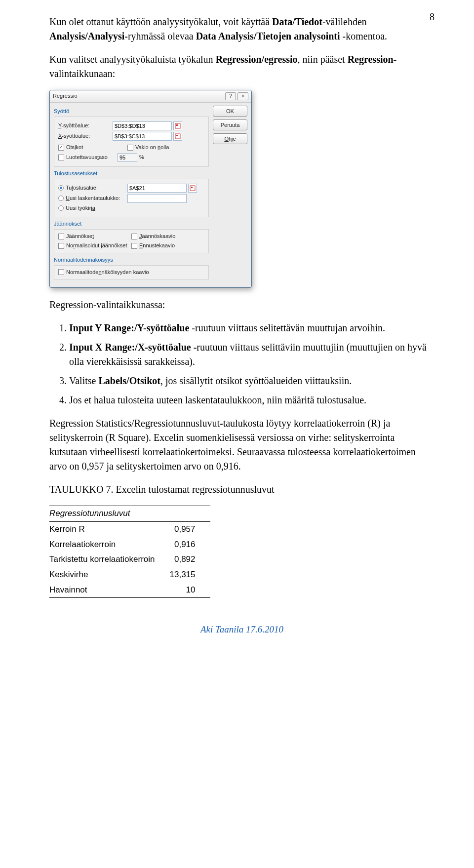  I want to click on normal-plot-checkbox: Normaalitodennäköisyyden kaavio, so click(131, 273).